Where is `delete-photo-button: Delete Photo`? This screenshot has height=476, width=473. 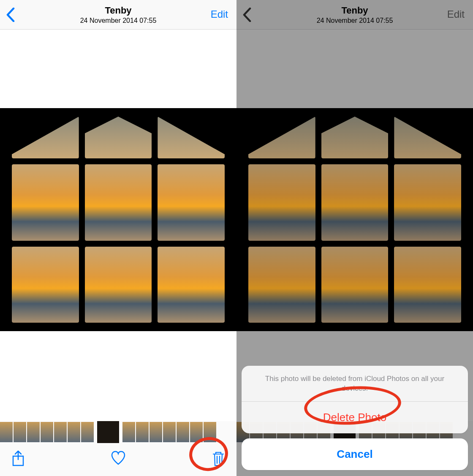 delete-photo-button: Delete Photo is located at coordinates (355, 417).